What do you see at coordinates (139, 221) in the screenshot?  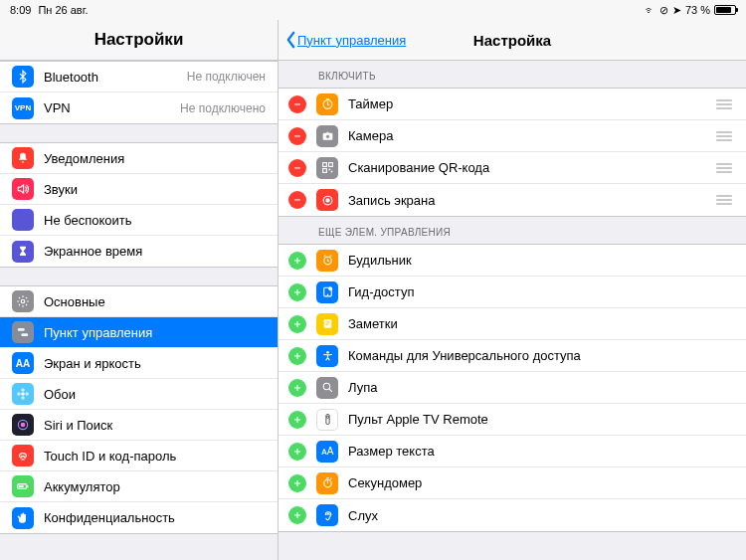 I see `sidebar-item-moon: Не беспокоить` at bounding box center [139, 221].